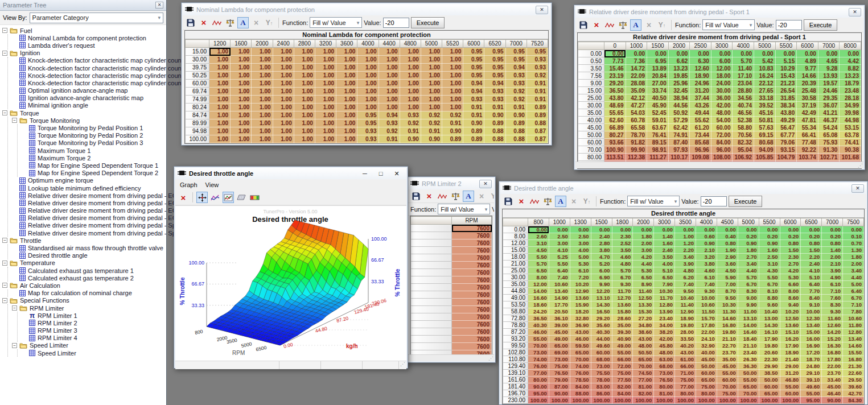  What do you see at coordinates (84, 31) in the screenshot?
I see `tree-folder: −Fuel` at bounding box center [84, 31].